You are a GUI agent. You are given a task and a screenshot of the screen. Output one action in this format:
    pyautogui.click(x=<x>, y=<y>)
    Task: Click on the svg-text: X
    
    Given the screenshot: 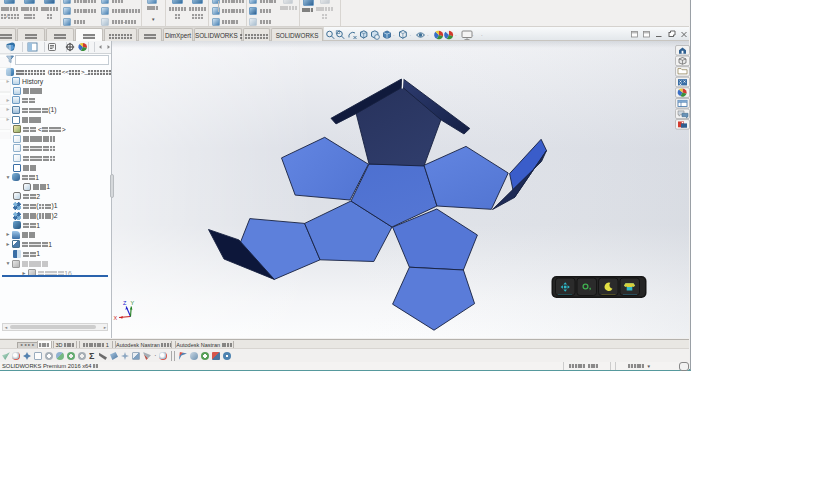 What is the action you would take?
    pyautogui.click(x=116, y=318)
    